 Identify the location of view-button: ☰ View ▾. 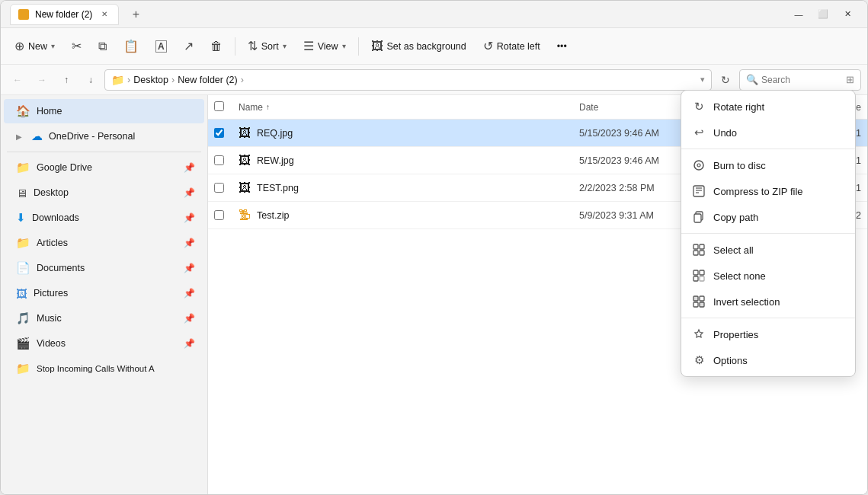
(325, 46).